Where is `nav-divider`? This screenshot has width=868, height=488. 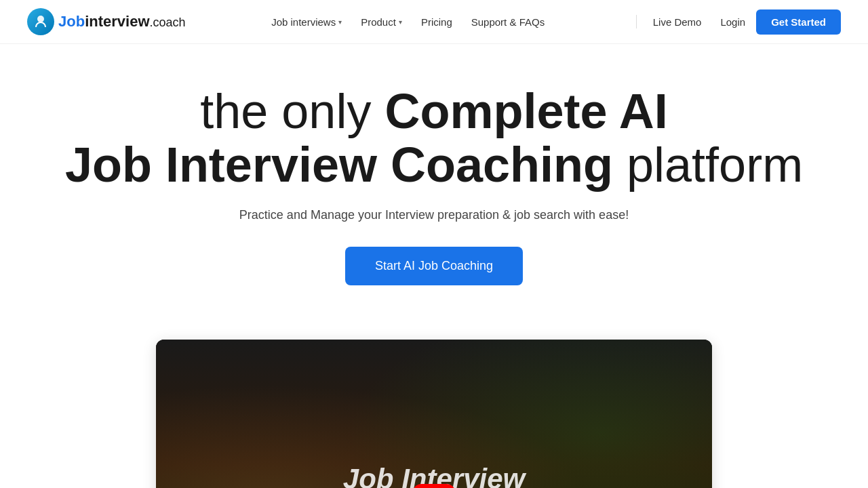 nav-divider is located at coordinates (636, 22).